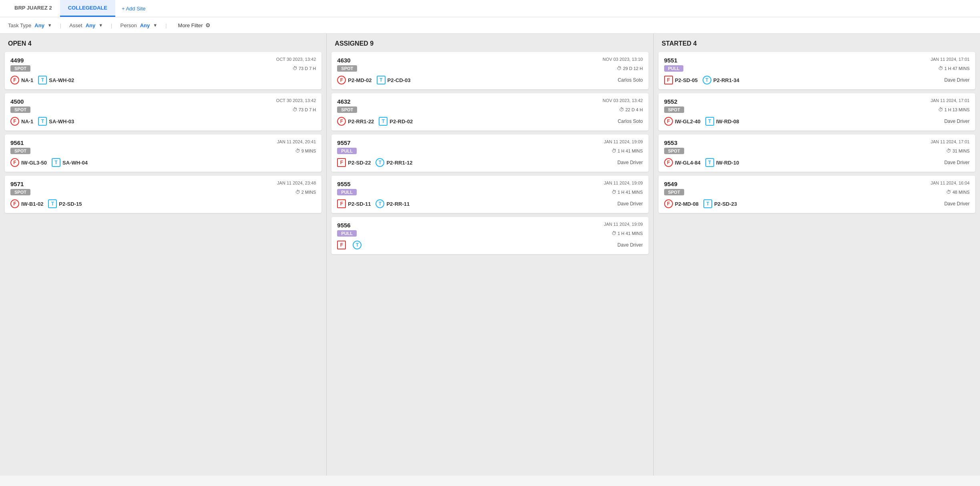  What do you see at coordinates (65, 204) in the screenshot?
I see `to-location: T P2-SD-15` at bounding box center [65, 204].